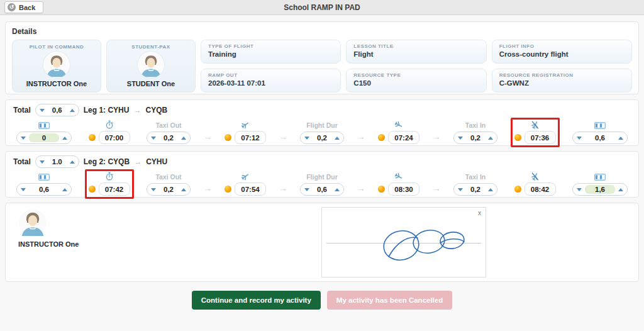 This screenshot has height=331, width=644. Describe the element at coordinates (562, 54) in the screenshot. I see `field-value: Cross-country flight` at that location.